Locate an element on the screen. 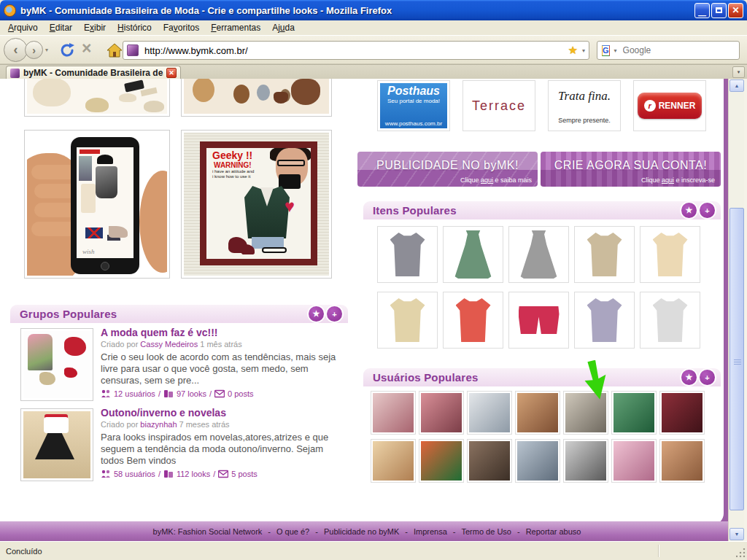  art is located at coordinates (88, 198).